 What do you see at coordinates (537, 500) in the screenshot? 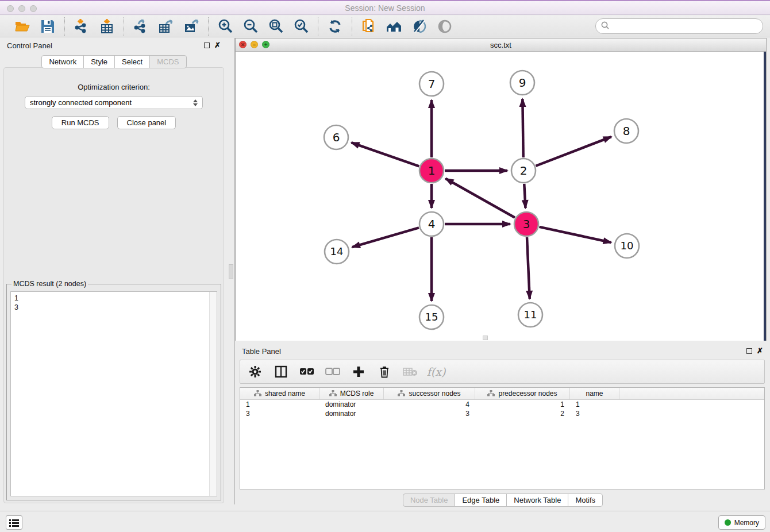
I see `tab-network-table: Network Table` at bounding box center [537, 500].